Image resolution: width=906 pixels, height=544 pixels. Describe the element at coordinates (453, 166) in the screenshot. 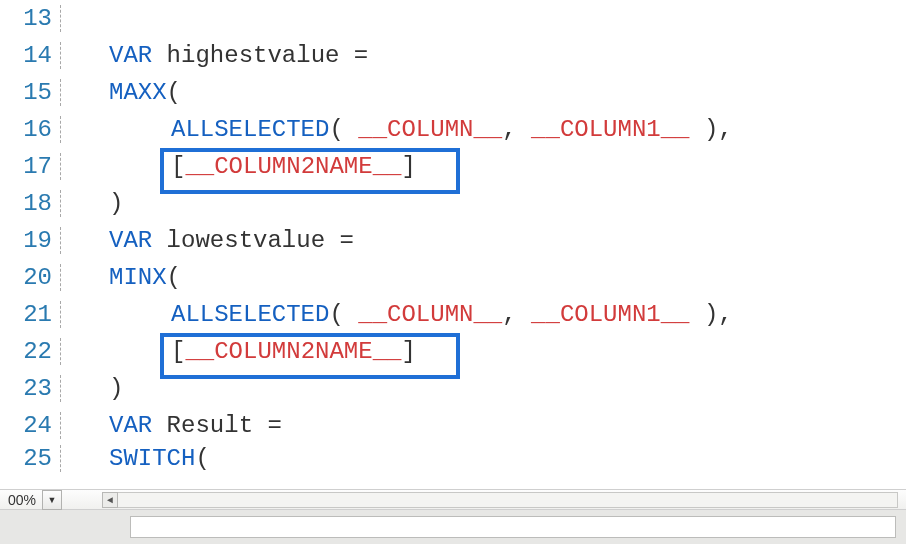

I see `code-line: 17[__COLUMN2NAME__]` at that location.